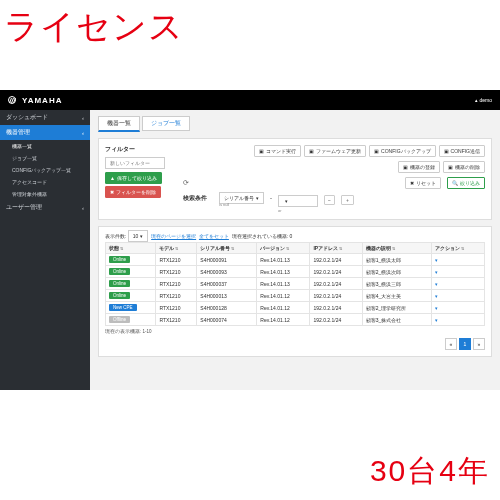  I want to click on subnav-job-list: ジョブ一覧, so click(45, 158).